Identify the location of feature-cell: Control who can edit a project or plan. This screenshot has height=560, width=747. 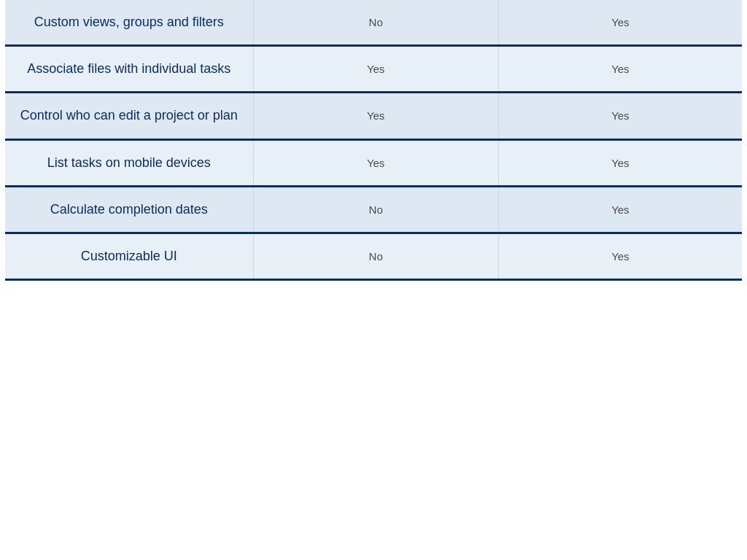
(129, 116).